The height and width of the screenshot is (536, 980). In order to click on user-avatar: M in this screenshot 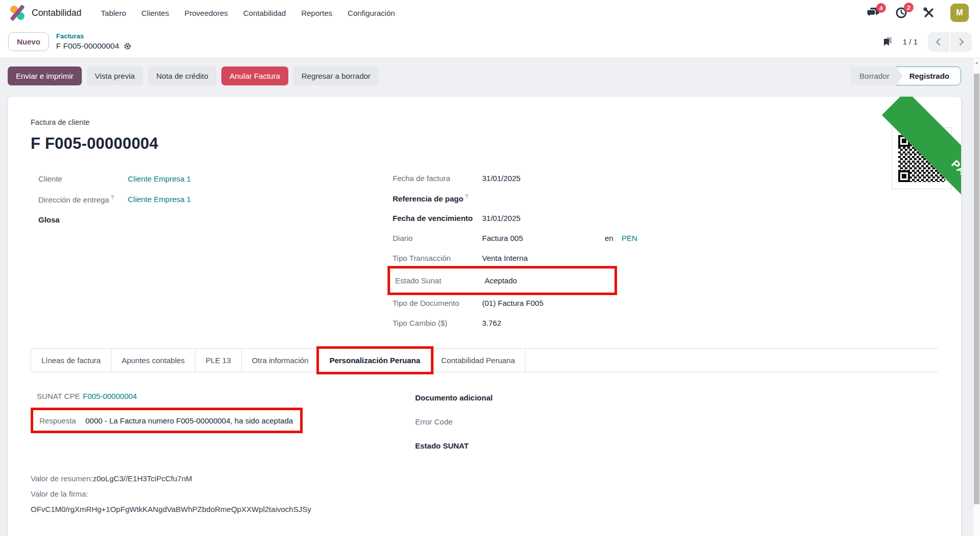, I will do `click(960, 13)`.